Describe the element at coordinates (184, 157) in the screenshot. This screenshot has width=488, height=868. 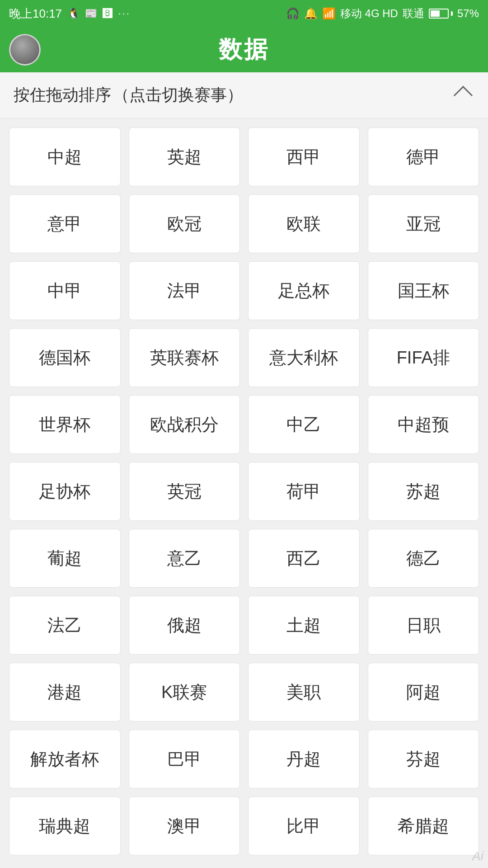
I see `league-item-1: 英超` at that location.